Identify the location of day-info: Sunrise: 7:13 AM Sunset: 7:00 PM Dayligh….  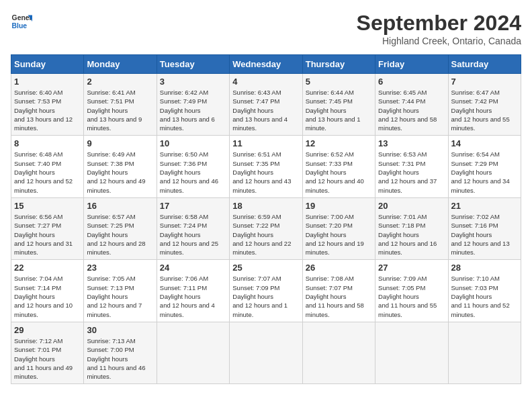
(120, 359).